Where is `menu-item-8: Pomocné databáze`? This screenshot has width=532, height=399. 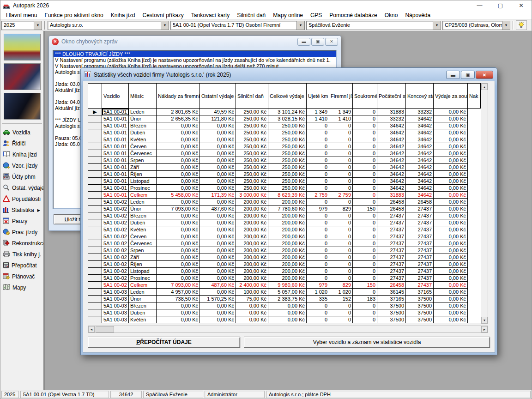 menu-item-8: Pomocné databáze is located at coordinates (353, 15).